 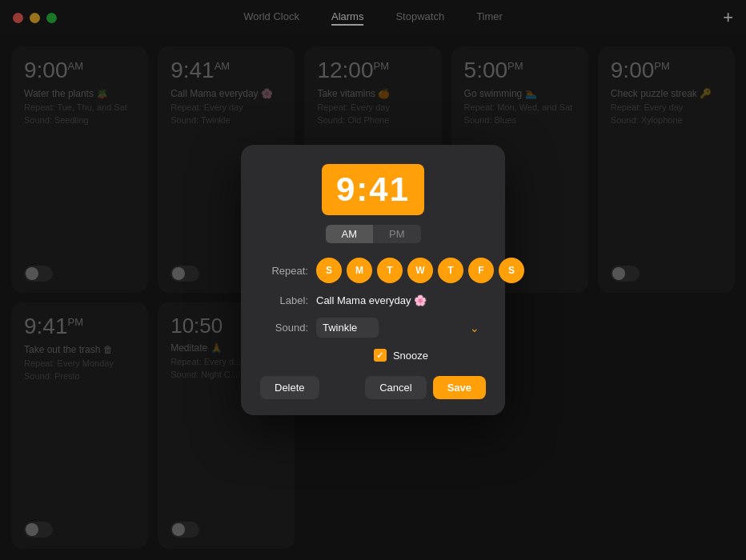 What do you see at coordinates (390, 270) in the screenshot?
I see `day-tuesday: T` at bounding box center [390, 270].